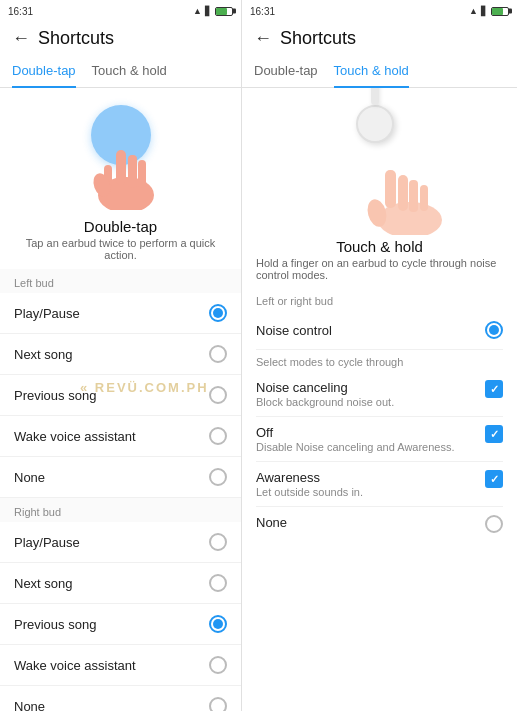  What do you see at coordinates (218, 436) in the screenshot?
I see `radio-voice-left` at bounding box center [218, 436].